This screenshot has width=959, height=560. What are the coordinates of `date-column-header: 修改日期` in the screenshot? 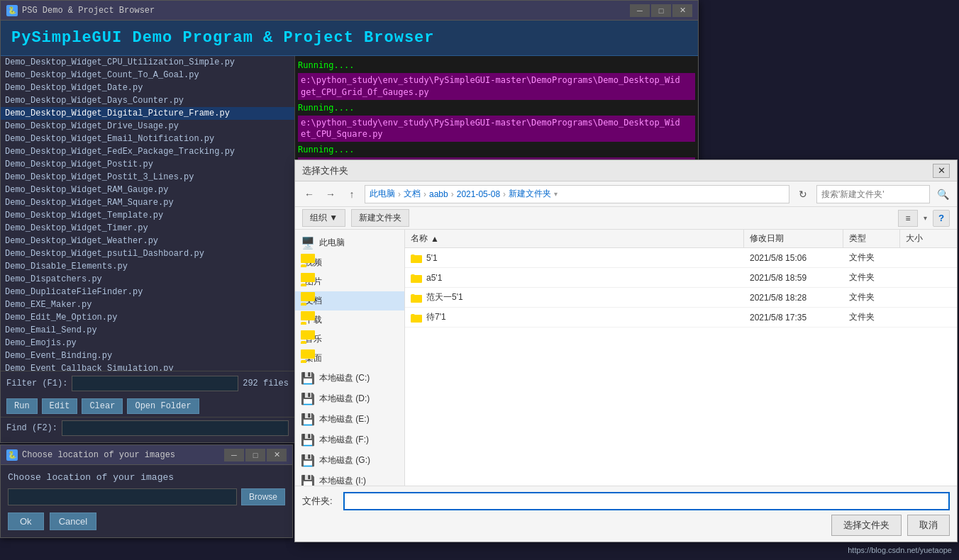 It's located at (794, 238).